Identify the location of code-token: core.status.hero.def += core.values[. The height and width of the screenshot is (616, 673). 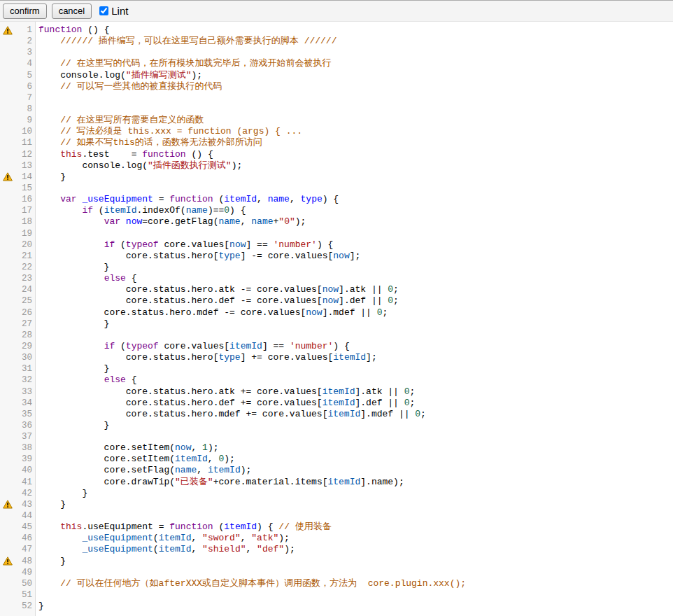
(180, 403).